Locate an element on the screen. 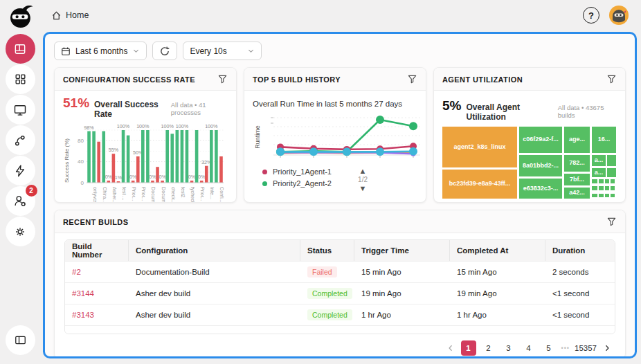 This screenshot has width=641, height=364. date-range-dropdown: Last 6 months is located at coordinates (100, 51).